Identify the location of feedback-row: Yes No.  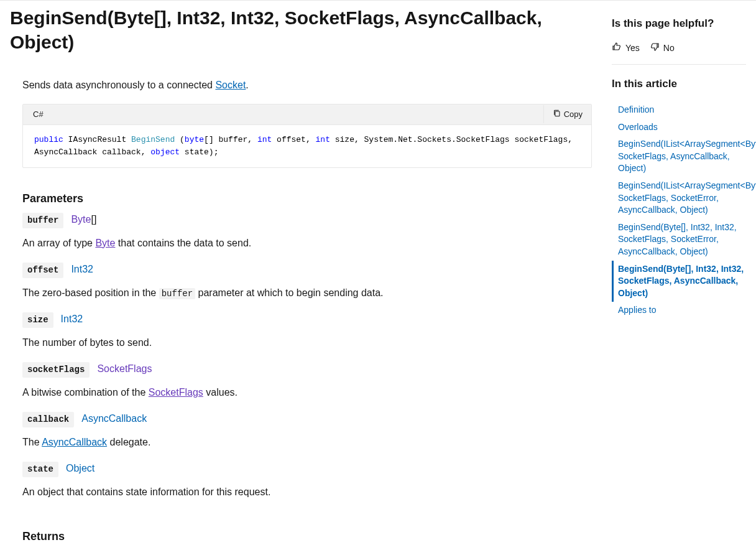
(679, 49).